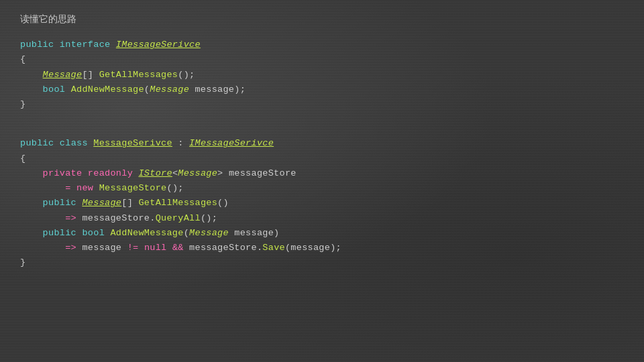 This screenshot has height=362, width=644. Describe the element at coordinates (322, 143) in the screenshot. I see `code-line-6: public class MessageSerivce : IMessageSe…` at that location.